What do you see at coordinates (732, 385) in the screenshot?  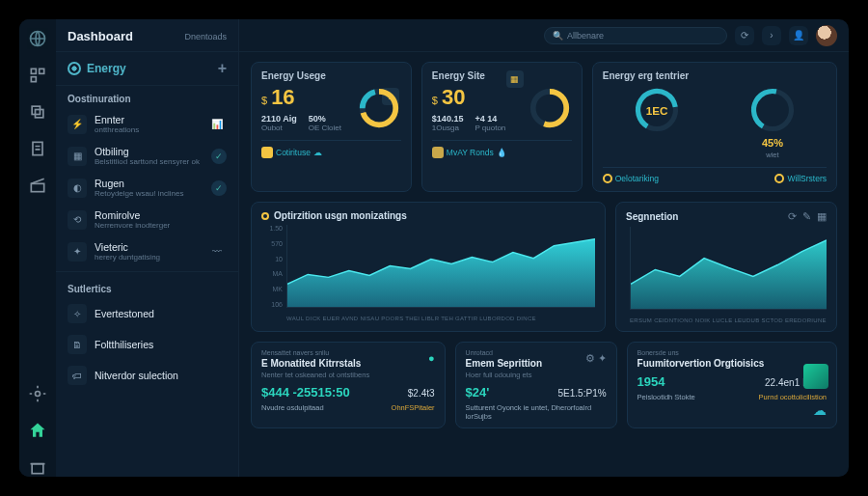 I see `summary-card-c: Bonersde uns Fuumitorvertion Orgtioisics…` at bounding box center [732, 385].